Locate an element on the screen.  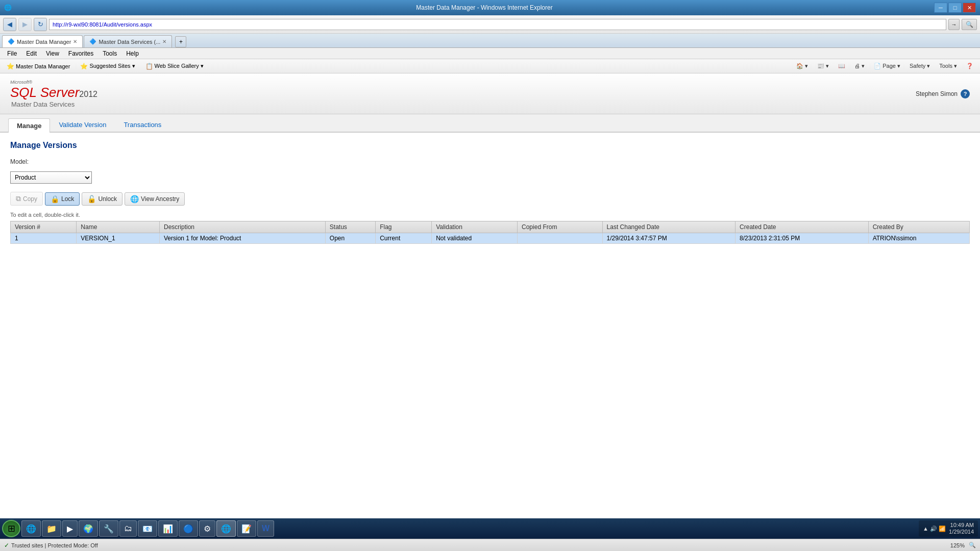
taskbar-icon-8: 📊 is located at coordinates (168, 529).